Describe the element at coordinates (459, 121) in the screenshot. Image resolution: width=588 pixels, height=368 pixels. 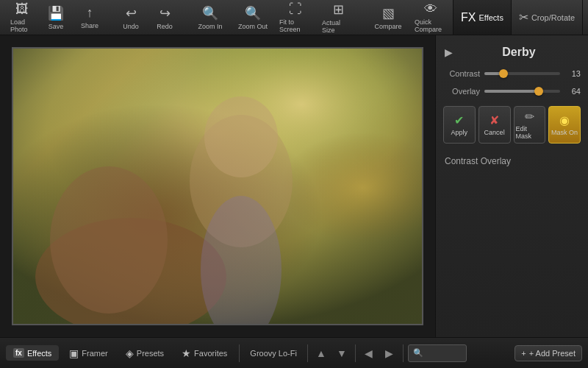
I see `apply-icon: ✔` at that location.